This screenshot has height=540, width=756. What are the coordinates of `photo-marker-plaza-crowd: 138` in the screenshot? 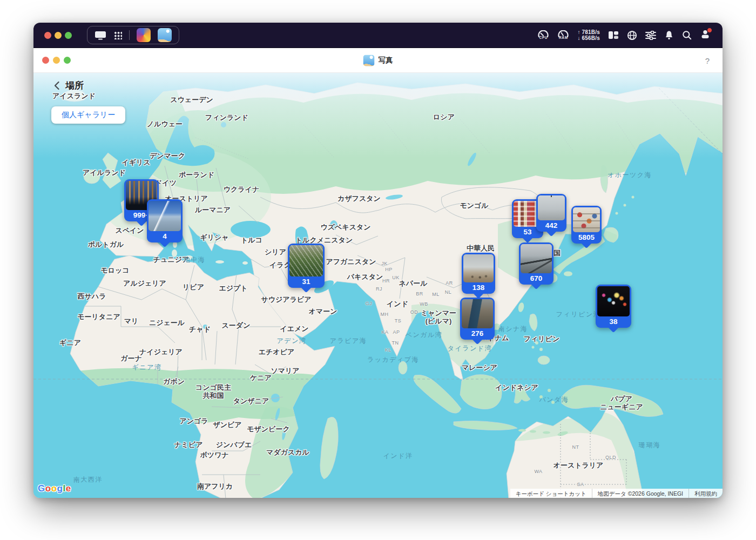 It's located at (478, 273).